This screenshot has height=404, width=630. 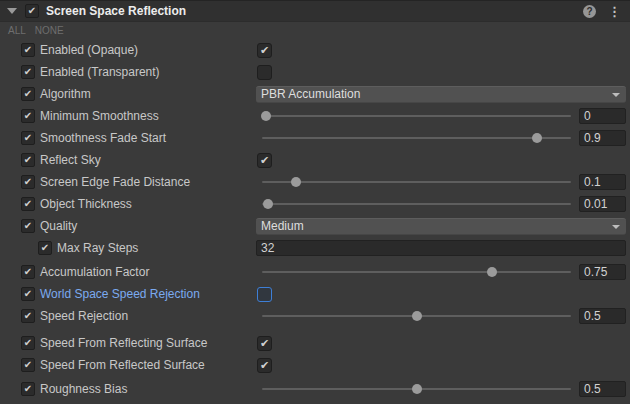 I want to click on row-label: Screen Edge Fade Distance, so click(x=115, y=182).